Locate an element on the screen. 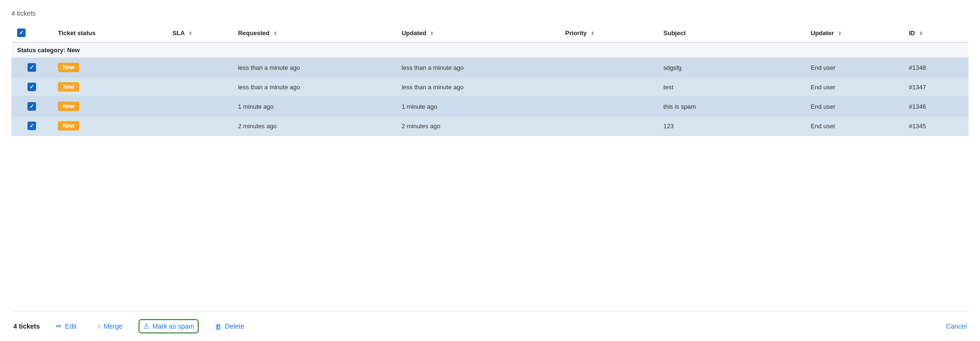  row-subject: this is spam is located at coordinates (731, 106).